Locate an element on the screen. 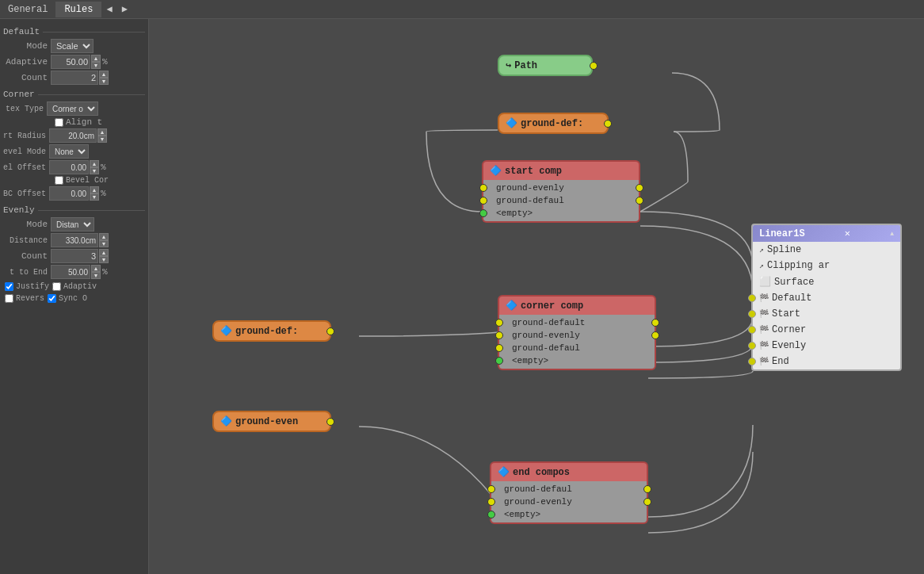 This screenshot has width=924, height=574. start-port-1-dot is located at coordinates (483, 188).